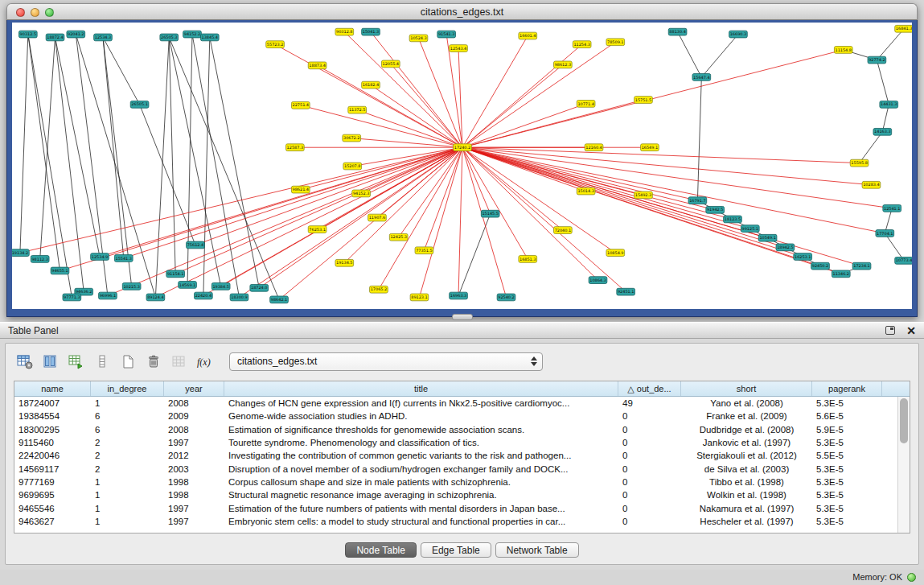 The height and width of the screenshot is (585, 924). I want to click on graph-node: 14163.3, so click(883, 132).